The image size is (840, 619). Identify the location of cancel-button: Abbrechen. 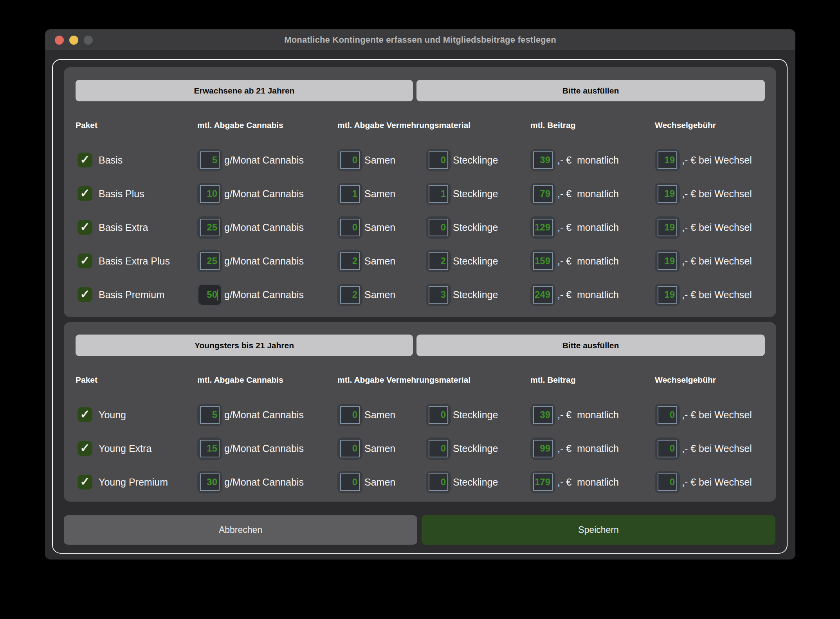
(240, 530).